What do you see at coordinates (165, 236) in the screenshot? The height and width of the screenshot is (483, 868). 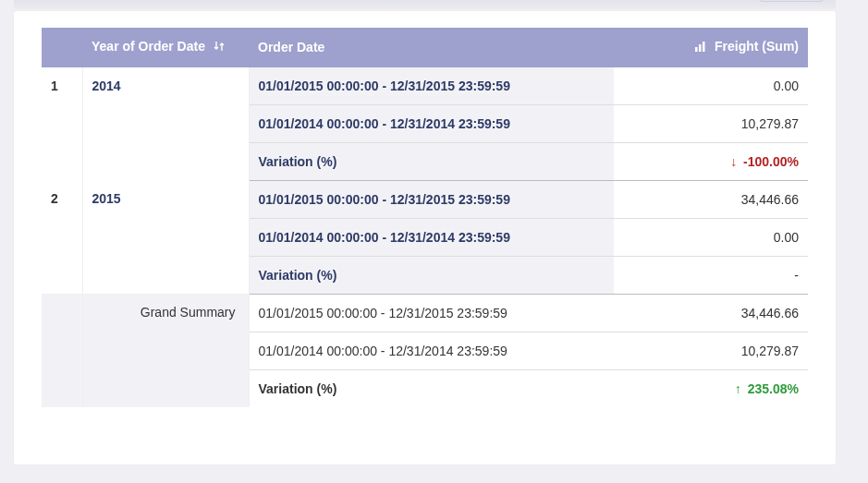 I see `year-cell: 2015` at bounding box center [165, 236].